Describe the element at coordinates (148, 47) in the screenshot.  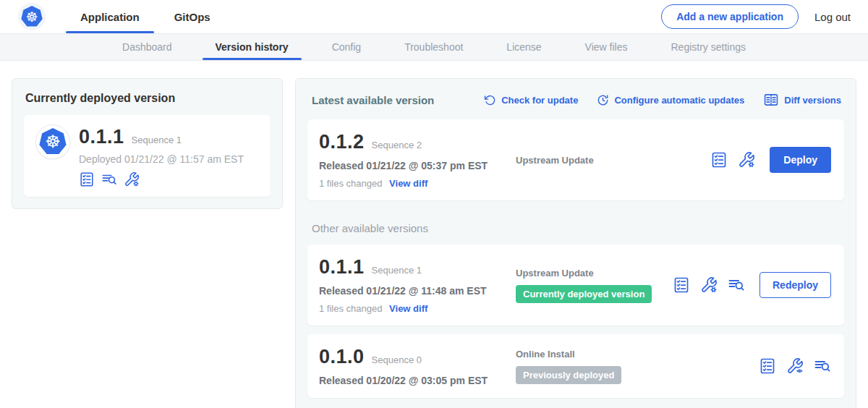
I see `subnav-tab-dashboard: Dashboard` at that location.